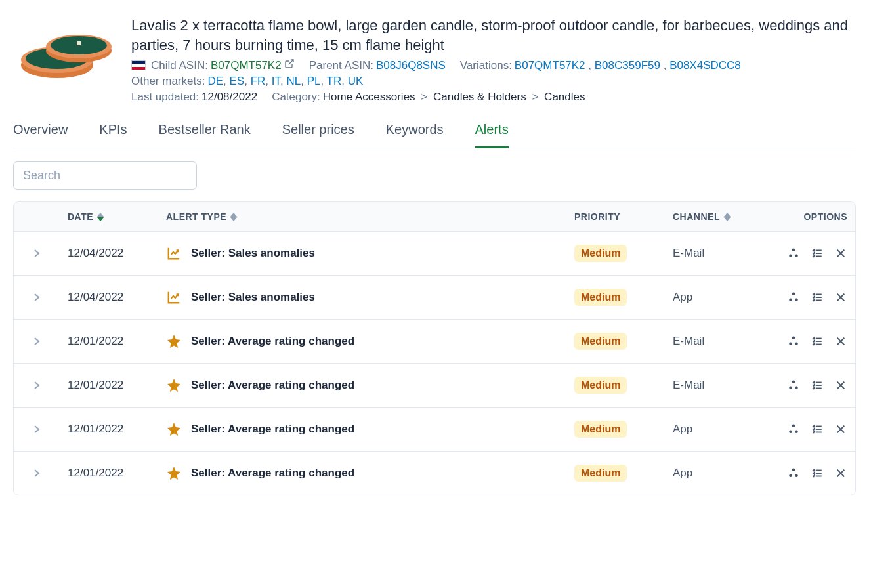  Describe the element at coordinates (411, 66) in the screenshot. I see `parent-asin-link: B08J6Q8SNS` at that location.